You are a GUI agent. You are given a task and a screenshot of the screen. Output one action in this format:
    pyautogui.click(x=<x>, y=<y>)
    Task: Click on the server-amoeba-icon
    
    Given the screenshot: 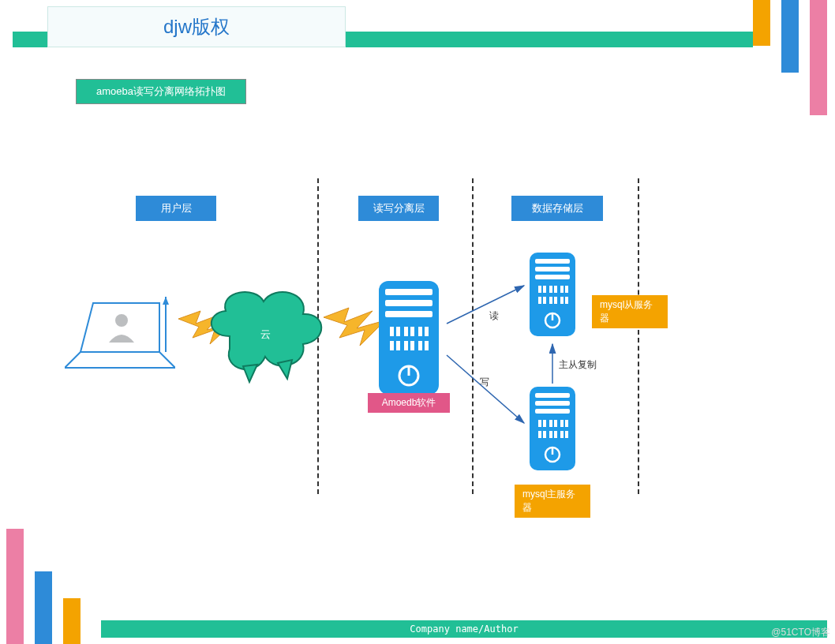 What is the action you would take?
    pyautogui.click(x=409, y=339)
    